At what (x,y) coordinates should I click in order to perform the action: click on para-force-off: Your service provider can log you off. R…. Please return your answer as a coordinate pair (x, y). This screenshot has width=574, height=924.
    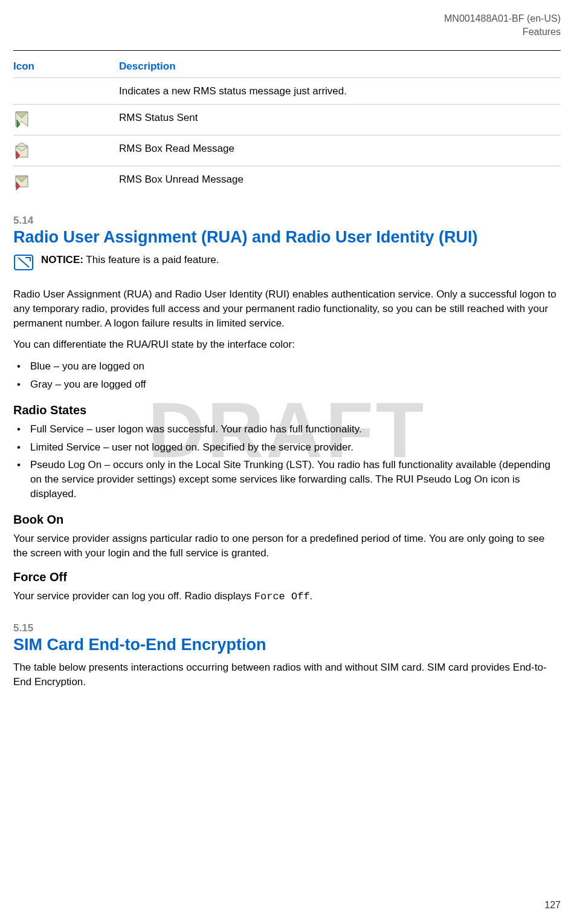
    Looking at the image, I should click on (287, 596).